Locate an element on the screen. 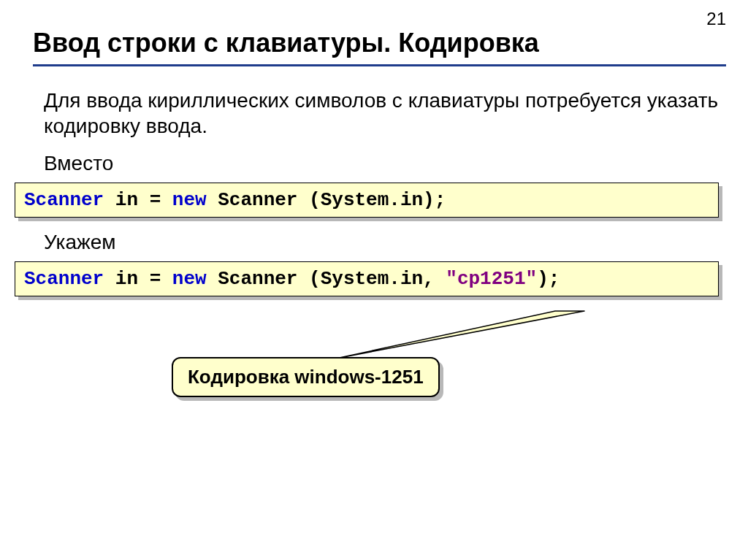 Image resolution: width=748 pixels, height=560 pixels. code-token-end: ); is located at coordinates (548, 279).